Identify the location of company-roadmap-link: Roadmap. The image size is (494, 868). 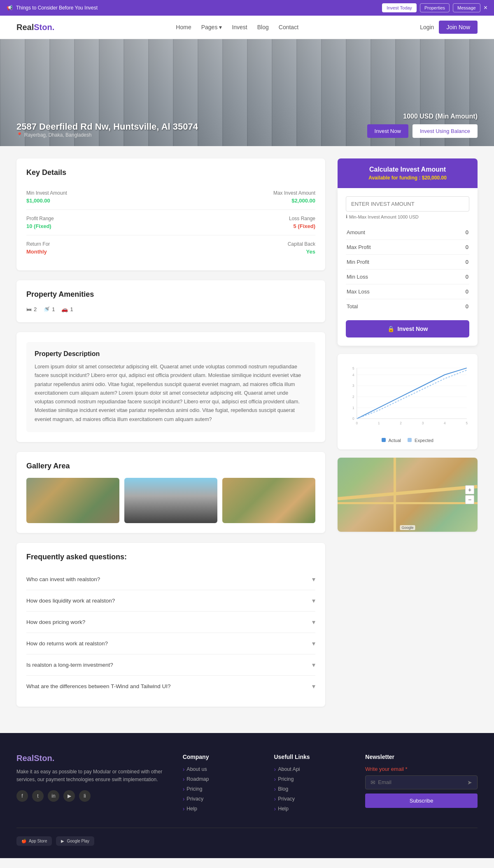
(220, 779).